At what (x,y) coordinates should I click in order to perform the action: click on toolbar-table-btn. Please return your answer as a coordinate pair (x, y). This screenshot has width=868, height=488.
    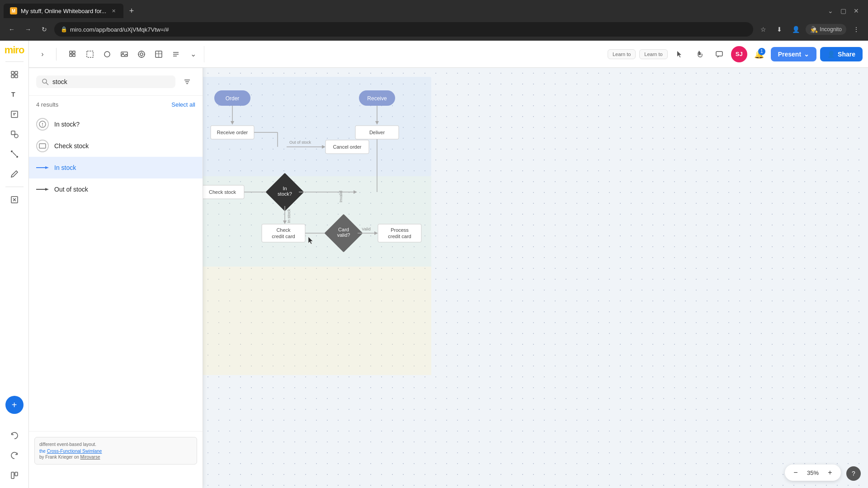
    Looking at the image, I should click on (159, 54).